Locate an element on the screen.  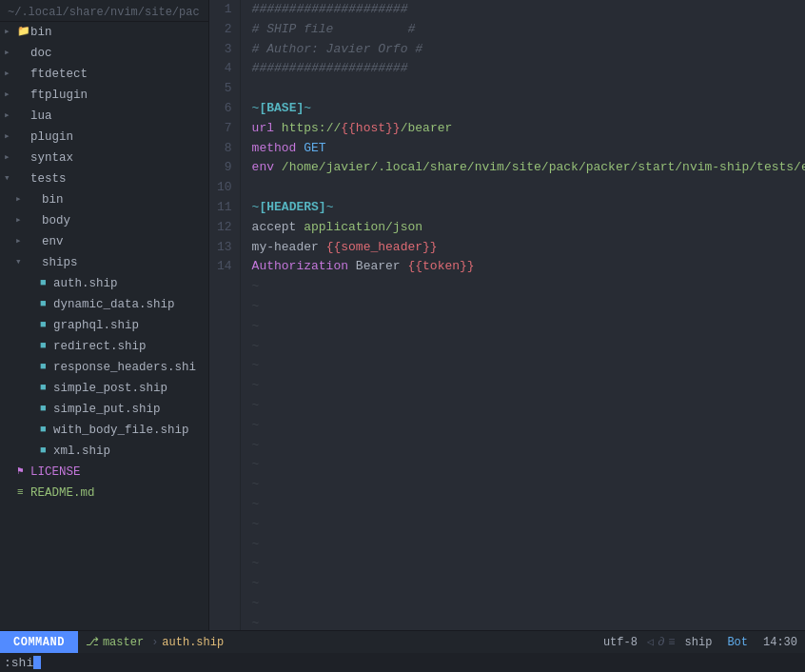
status-equals-icon: ≡ is located at coordinates (672, 642).